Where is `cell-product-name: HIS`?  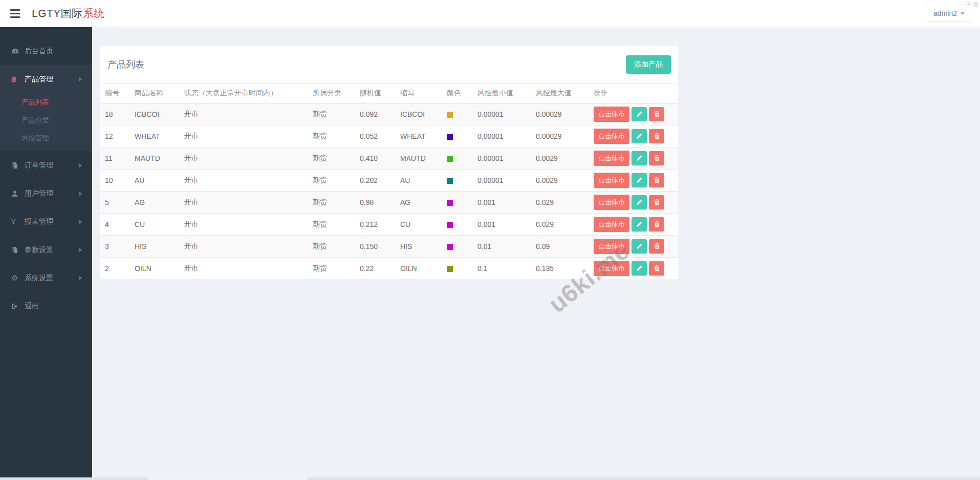 cell-product-name: HIS is located at coordinates (155, 246).